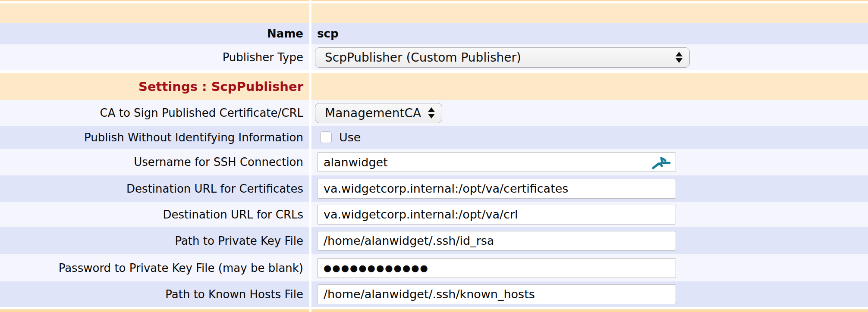  I want to click on anonymize-label: Publish Without Identifying Information, so click(194, 137).